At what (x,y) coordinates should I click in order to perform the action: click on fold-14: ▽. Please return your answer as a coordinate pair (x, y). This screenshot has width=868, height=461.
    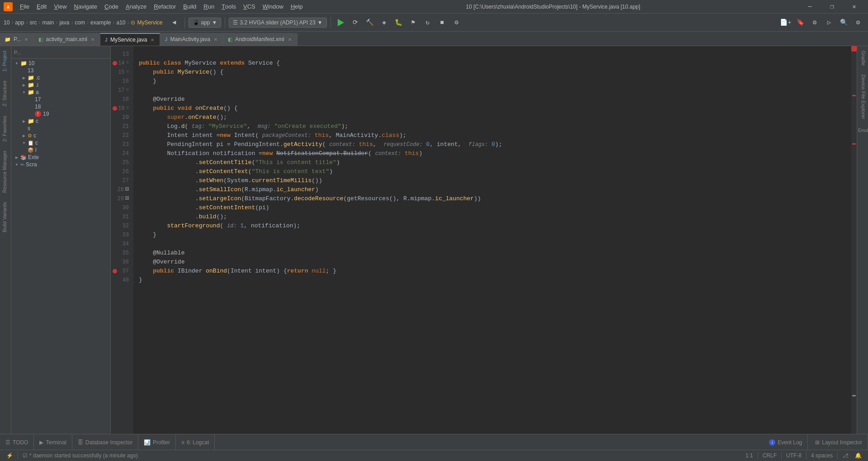
    Looking at the image, I should click on (127, 63).